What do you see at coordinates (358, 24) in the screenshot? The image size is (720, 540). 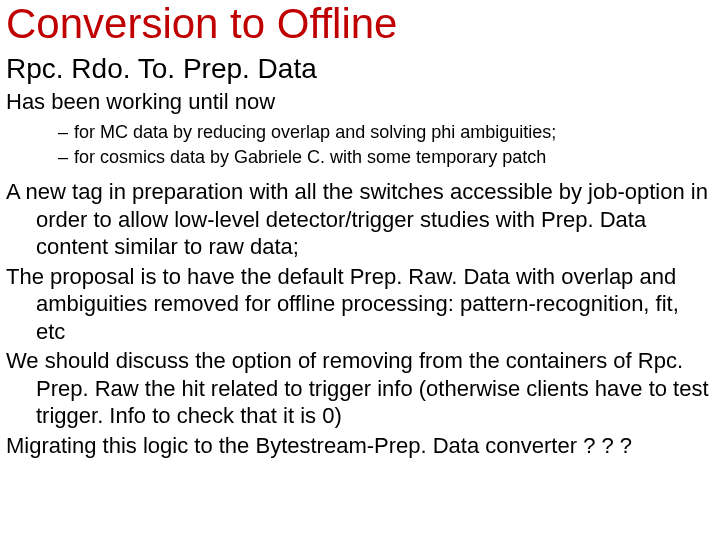 I see `slide-title: Conversion to Offline` at bounding box center [358, 24].